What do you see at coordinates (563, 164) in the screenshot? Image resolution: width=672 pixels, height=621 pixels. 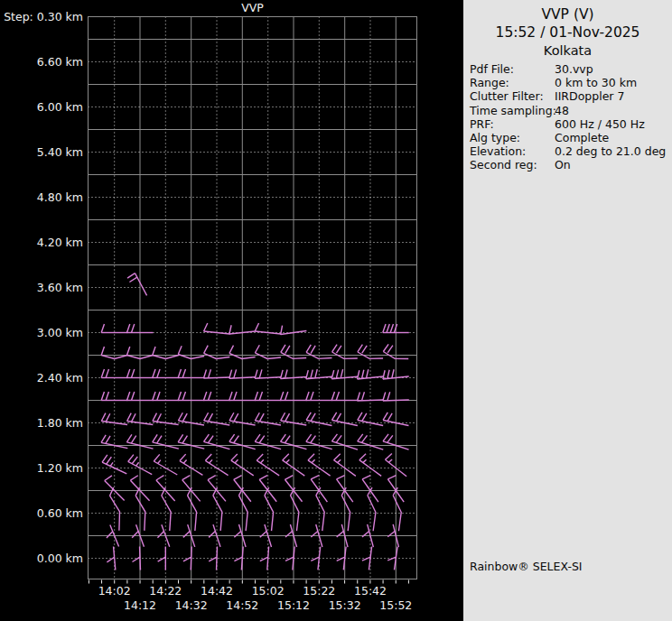 I see `field-value: On` at bounding box center [563, 164].